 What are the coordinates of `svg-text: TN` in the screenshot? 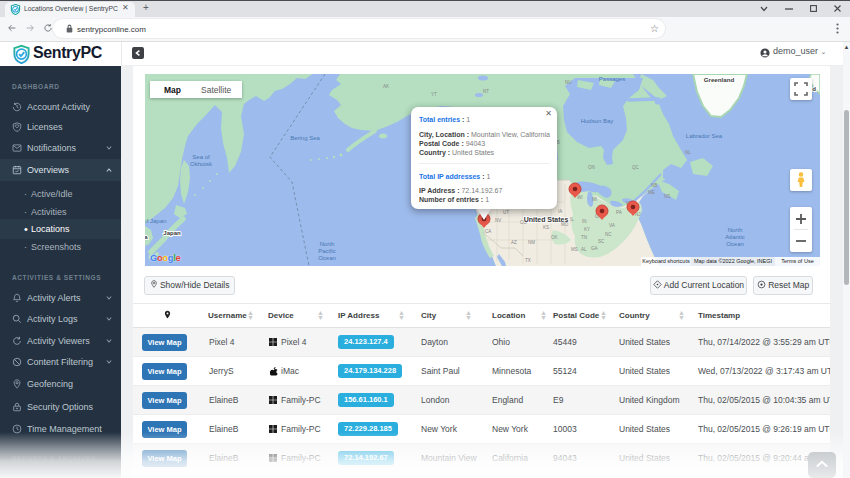 It's located at (584, 238).